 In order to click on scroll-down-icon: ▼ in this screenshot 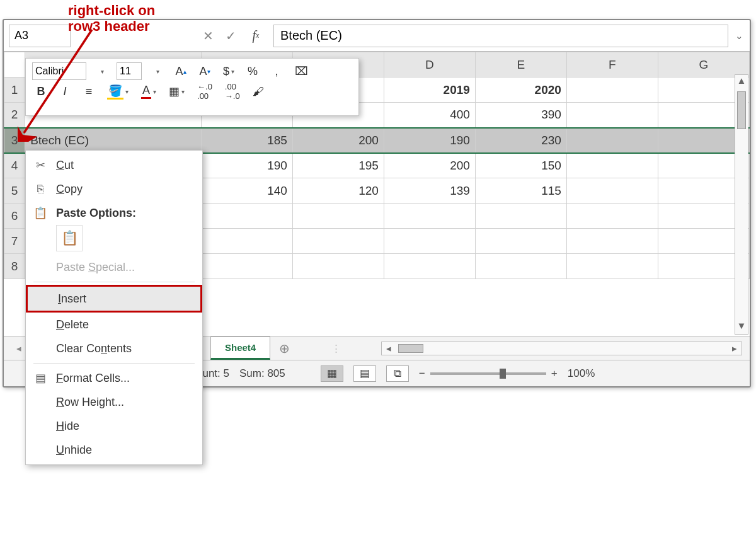, I will do `click(742, 327)`.